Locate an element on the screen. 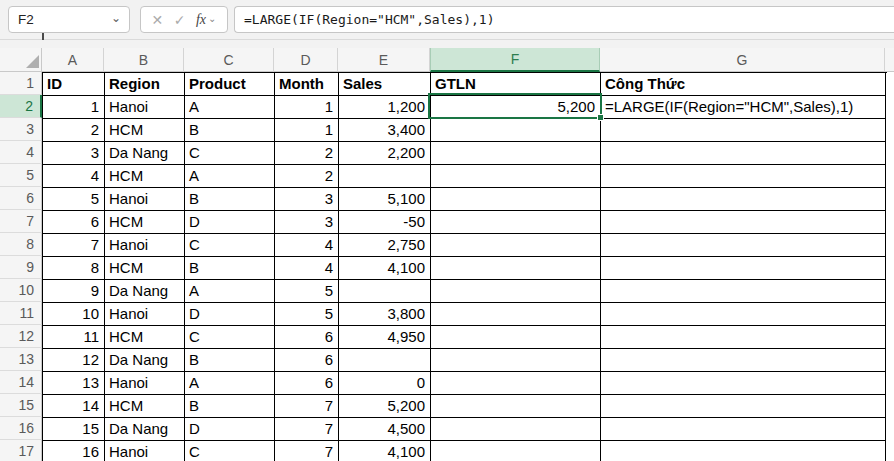 Image resolution: width=894 pixels, height=461 pixels. cell-B2: Hanoi is located at coordinates (145, 108).